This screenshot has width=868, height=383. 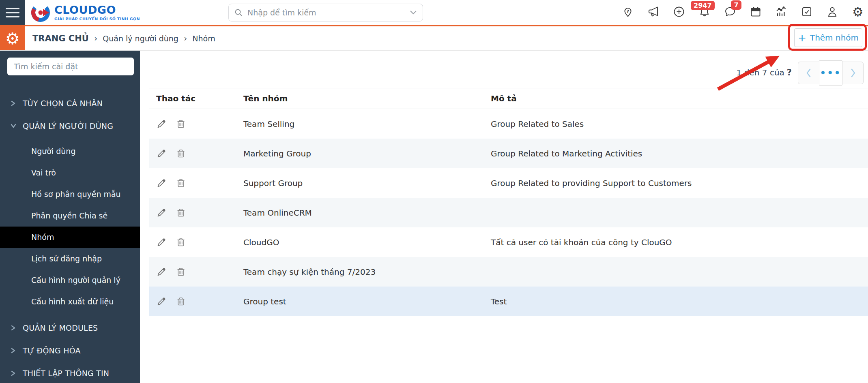 What do you see at coordinates (809, 73) in the screenshot?
I see `previous-page-button` at bounding box center [809, 73].